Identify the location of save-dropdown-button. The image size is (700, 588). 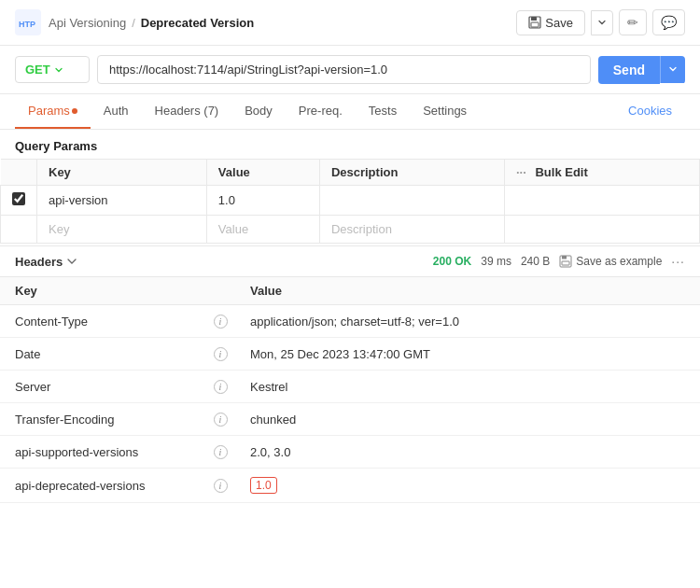
(602, 22).